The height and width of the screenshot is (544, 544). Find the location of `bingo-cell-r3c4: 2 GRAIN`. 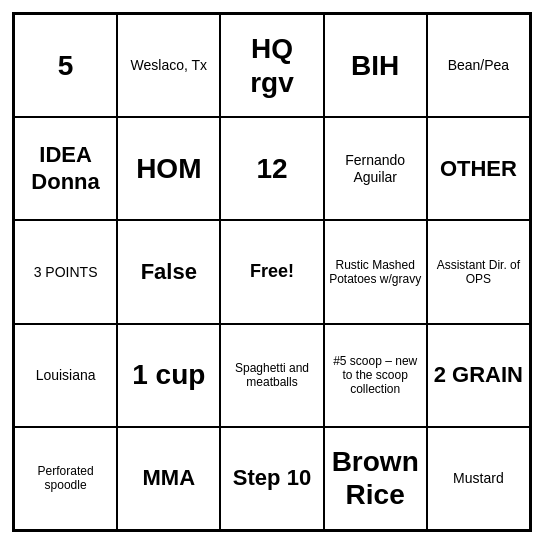

bingo-cell-r3c4: 2 GRAIN is located at coordinates (478, 376).